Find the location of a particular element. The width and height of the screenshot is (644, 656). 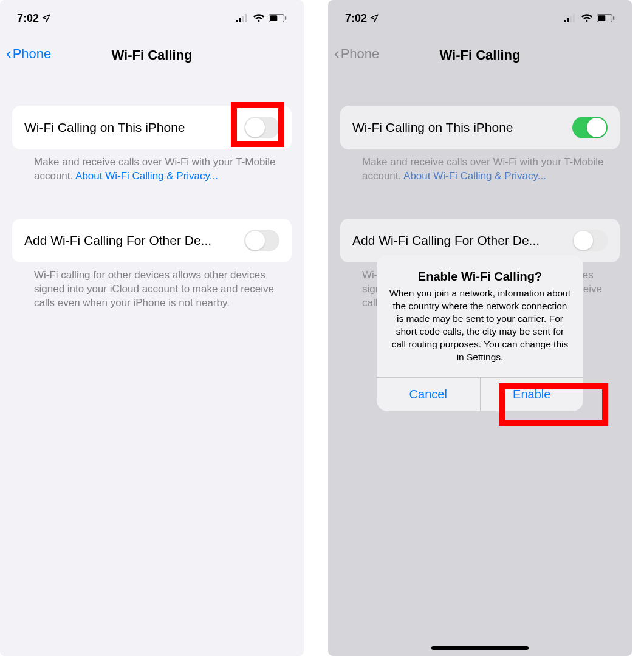

back-label: Phone is located at coordinates (32, 54).